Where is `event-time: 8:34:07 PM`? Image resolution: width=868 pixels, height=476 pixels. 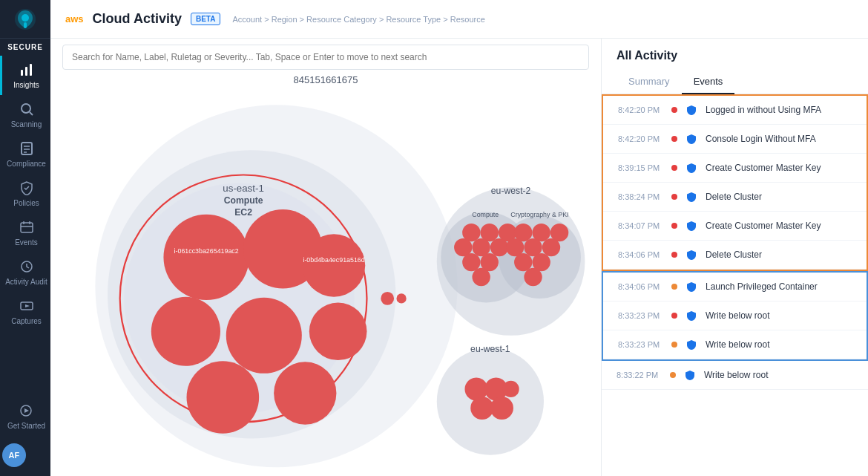
event-time: 8:34:07 PM is located at coordinates (641, 226).